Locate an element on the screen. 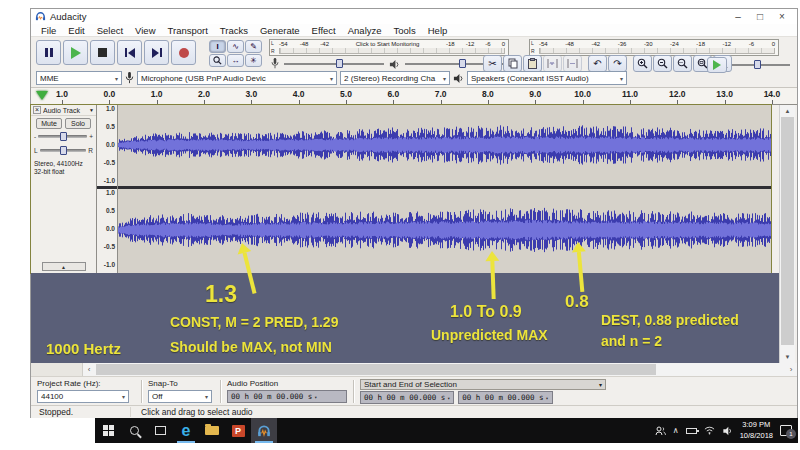  zoom-out-button is located at coordinates (662, 64).